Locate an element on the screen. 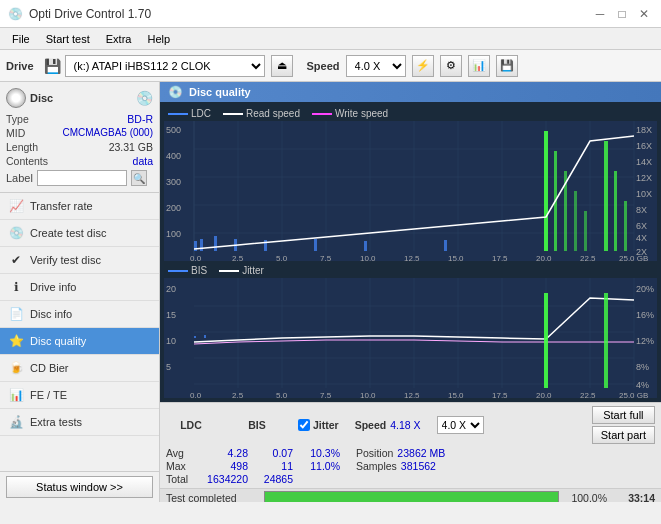 The image size is (661, 524). jitter-legend-label: Jitter is located at coordinates (253, 270).